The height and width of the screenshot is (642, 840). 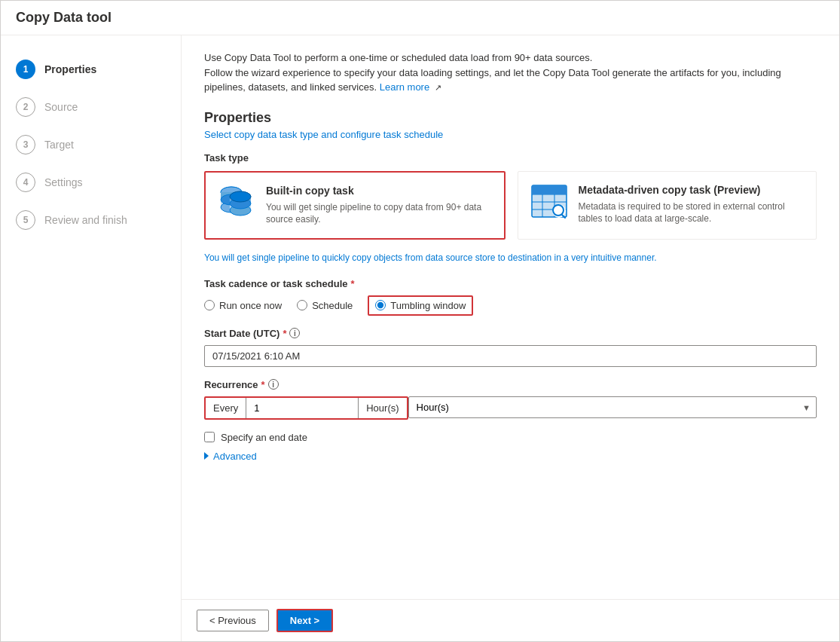 I want to click on sidebar-item-settings: 4 Settings, so click(x=90, y=182).